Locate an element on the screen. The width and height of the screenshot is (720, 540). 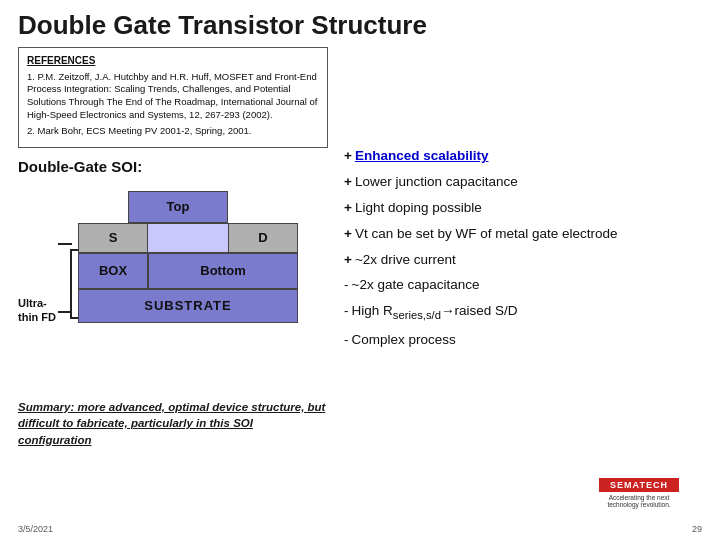
reference-1: 1. P.M. Zeitzoff, J.A. Hutchby and H.R. … is located at coordinates (173, 96).